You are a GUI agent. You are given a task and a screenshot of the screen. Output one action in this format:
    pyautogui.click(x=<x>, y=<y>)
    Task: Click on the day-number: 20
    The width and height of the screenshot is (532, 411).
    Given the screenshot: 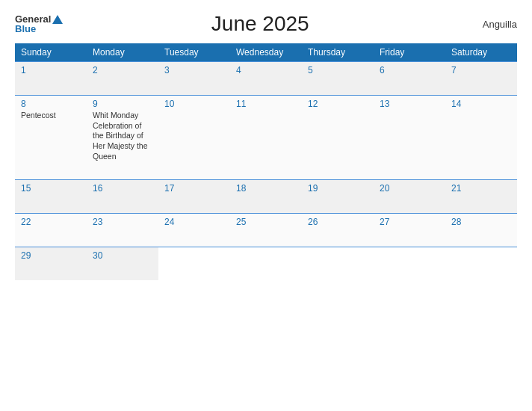 What is the action you would take?
    pyautogui.click(x=409, y=188)
    